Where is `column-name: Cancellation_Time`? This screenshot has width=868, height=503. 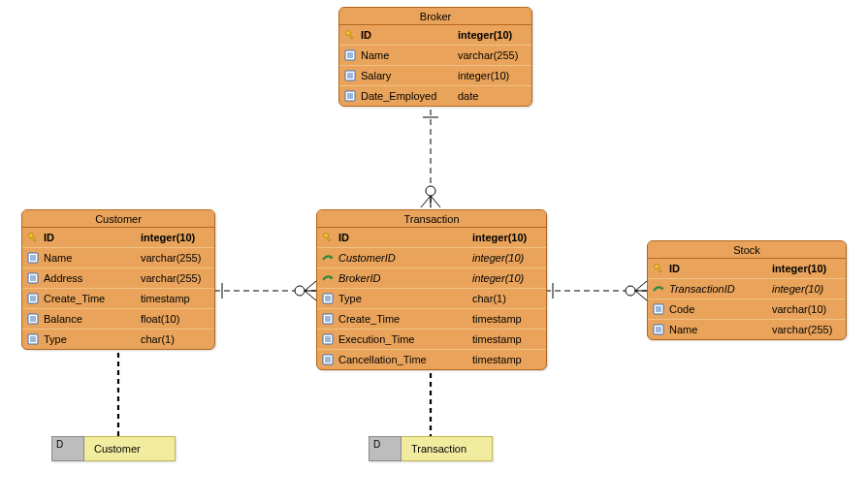 column-name: Cancellation_Time is located at coordinates (405, 360).